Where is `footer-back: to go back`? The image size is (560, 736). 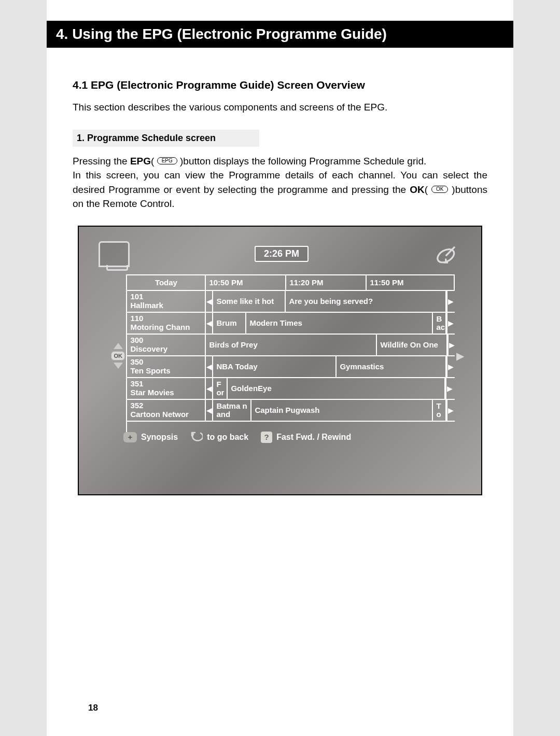 footer-back: to go back is located at coordinates (219, 437).